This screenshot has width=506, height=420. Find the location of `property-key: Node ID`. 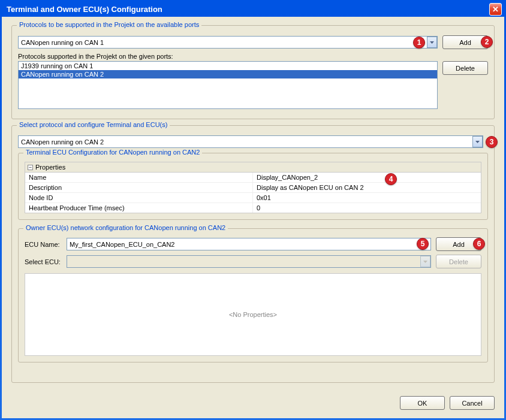

property-key: Node ID is located at coordinates (139, 198).